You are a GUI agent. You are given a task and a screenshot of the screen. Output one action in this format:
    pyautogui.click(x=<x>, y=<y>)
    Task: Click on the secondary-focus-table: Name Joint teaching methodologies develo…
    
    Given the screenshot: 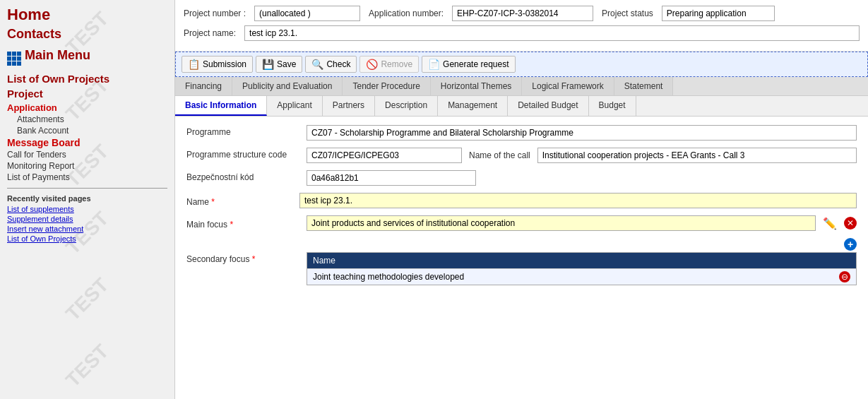 What is the action you would take?
    pyautogui.click(x=582, y=268)
    